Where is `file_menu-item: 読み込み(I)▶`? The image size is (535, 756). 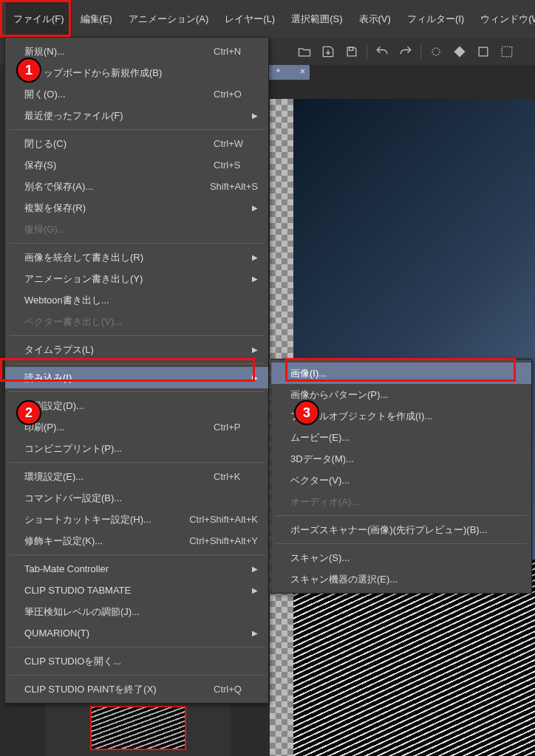 file_menu-item: 読み込み(I)▶ is located at coordinates (137, 378).